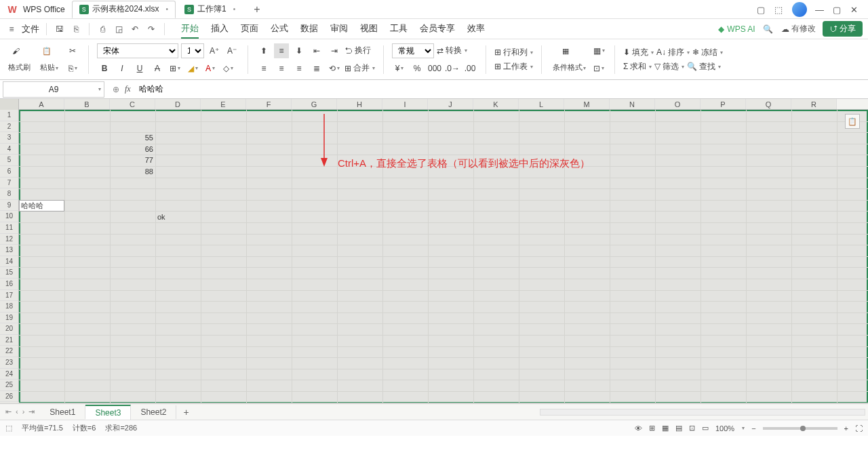  Describe the element at coordinates (9, 374) in the screenshot. I see `row-header: 24` at that location.